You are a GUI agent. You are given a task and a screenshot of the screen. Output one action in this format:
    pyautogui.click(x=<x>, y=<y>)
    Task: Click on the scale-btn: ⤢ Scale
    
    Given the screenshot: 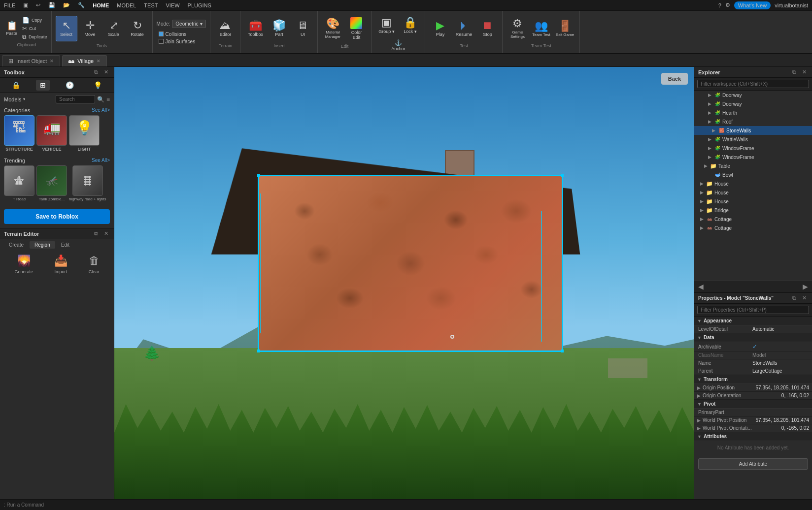 What is the action you would take?
    pyautogui.click(x=114, y=29)
    